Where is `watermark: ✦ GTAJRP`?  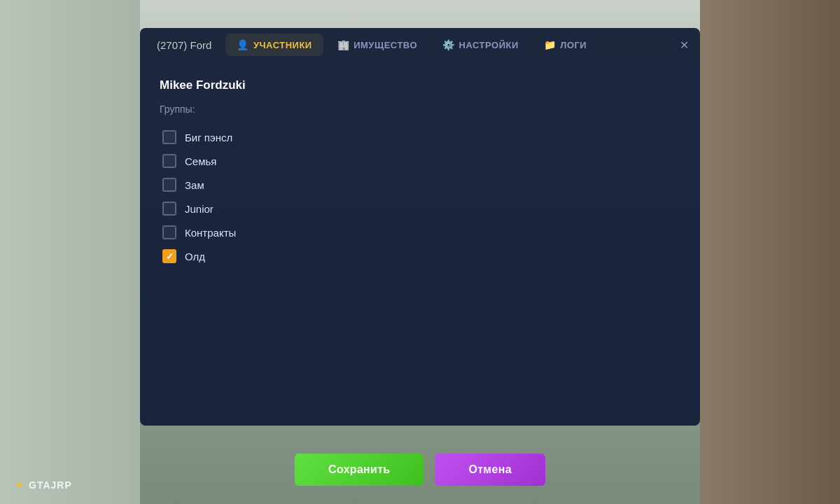
watermark: ✦ GTAJRP is located at coordinates (43, 485).